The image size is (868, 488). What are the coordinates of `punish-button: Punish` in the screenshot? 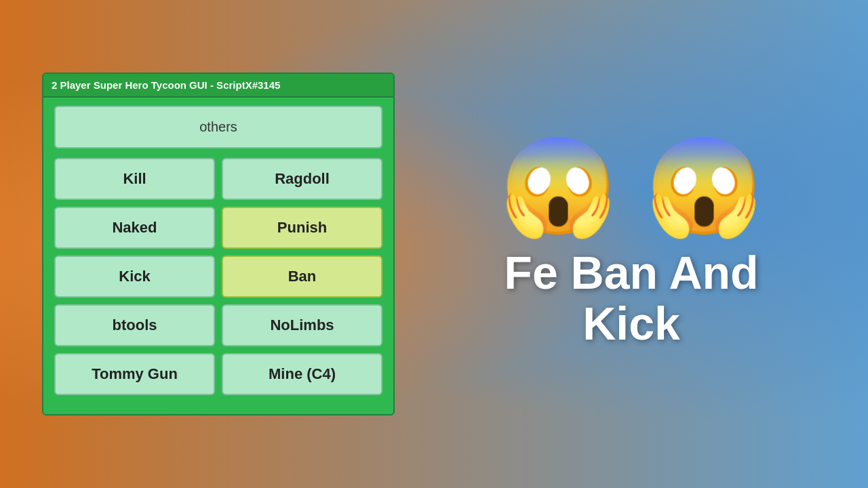 It's located at (302, 228).